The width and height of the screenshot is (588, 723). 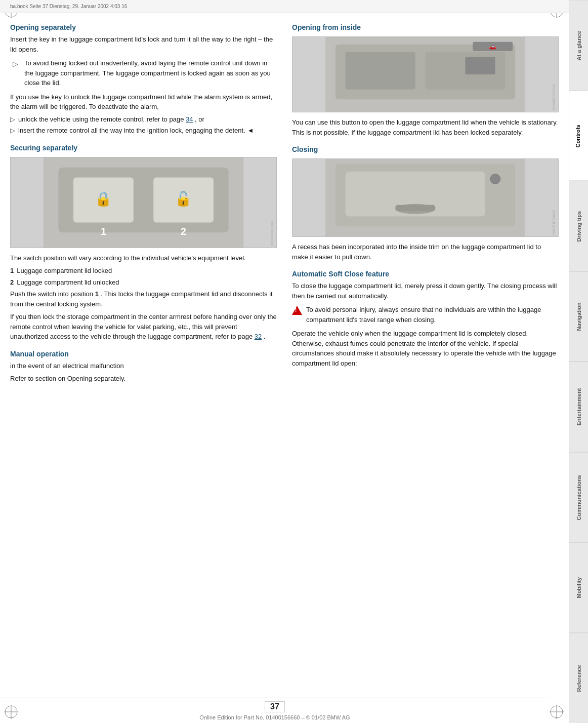 What do you see at coordinates (144, 27) in the screenshot?
I see `opening-separately-title: Opening separately` at bounding box center [144, 27].